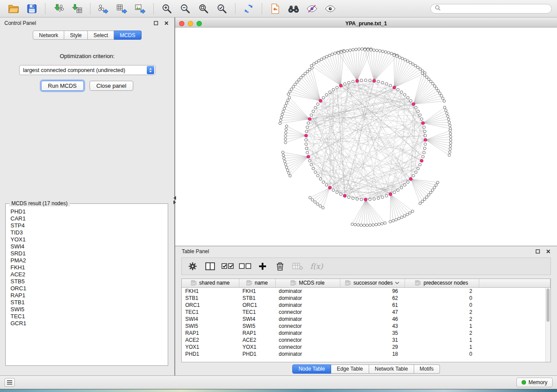  I want to click on control-tab-mcds: MCDS, so click(128, 35).